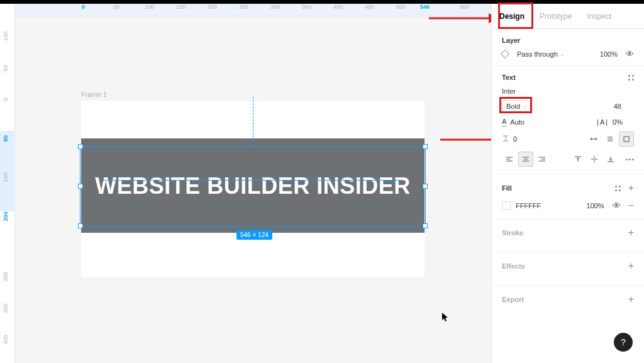 The image size is (644, 363). Describe the element at coordinates (556, 16) in the screenshot. I see `tab-prototype: Prototype` at that location.